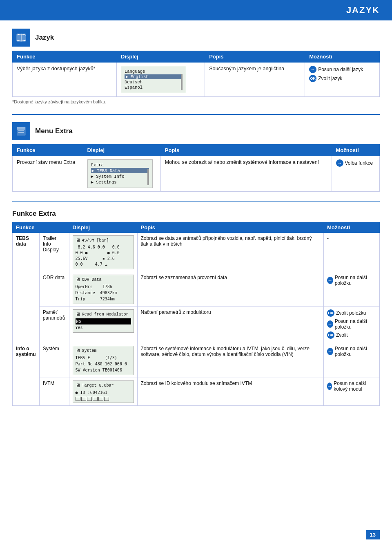 The image size is (392, 546). I want to click on page-number: 13, so click(373, 535).